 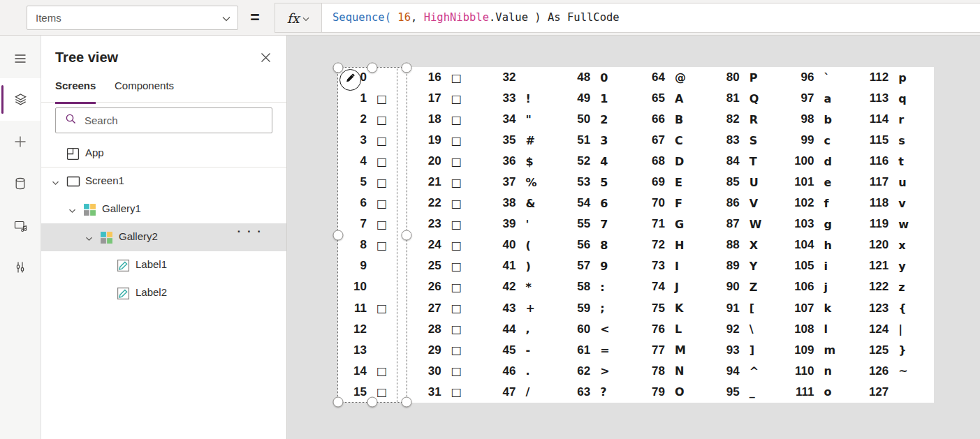 I want to click on ascii-code-label: 95, so click(x=725, y=392).